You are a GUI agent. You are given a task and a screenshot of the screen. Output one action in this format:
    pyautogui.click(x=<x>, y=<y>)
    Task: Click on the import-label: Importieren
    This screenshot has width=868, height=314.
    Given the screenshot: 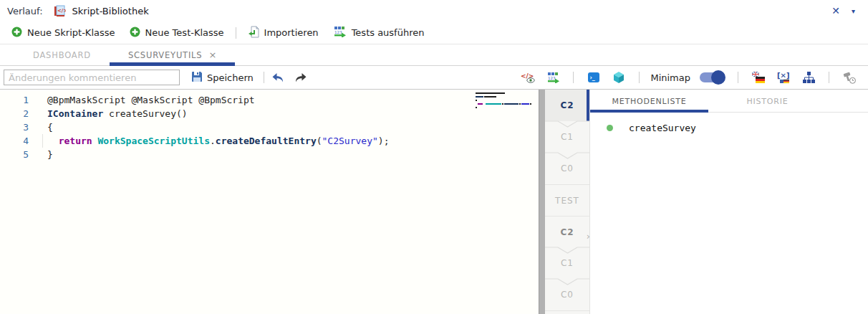 What is the action you would take?
    pyautogui.click(x=291, y=33)
    